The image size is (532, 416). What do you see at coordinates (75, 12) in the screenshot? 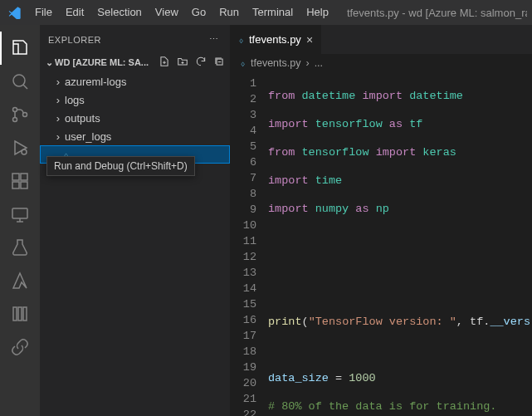
I see `menu-edit: Edit` at bounding box center [75, 12].